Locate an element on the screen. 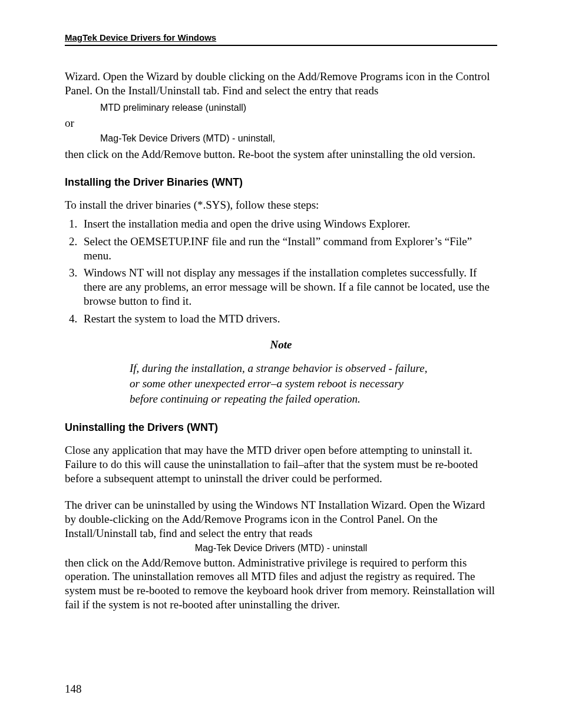  install-steps-list: Insert the installation media and open t… is located at coordinates (281, 271).